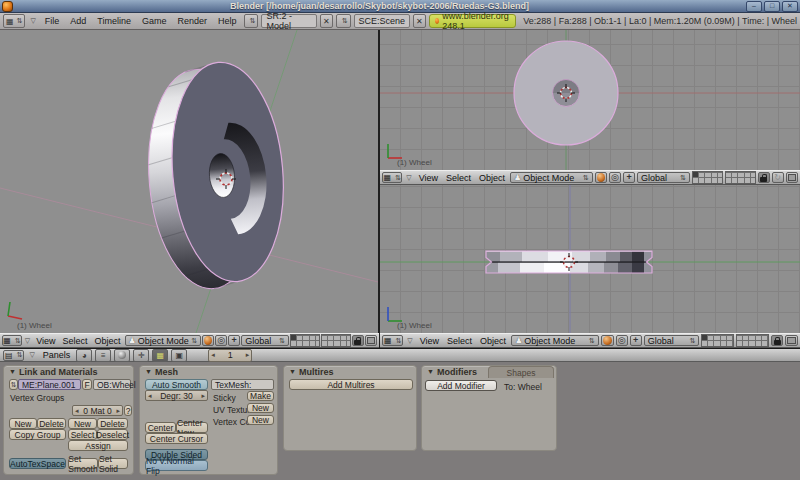  Describe the element at coordinates (176, 438) in the screenshot. I see `center-cursor-button: Center Cursor` at that location.